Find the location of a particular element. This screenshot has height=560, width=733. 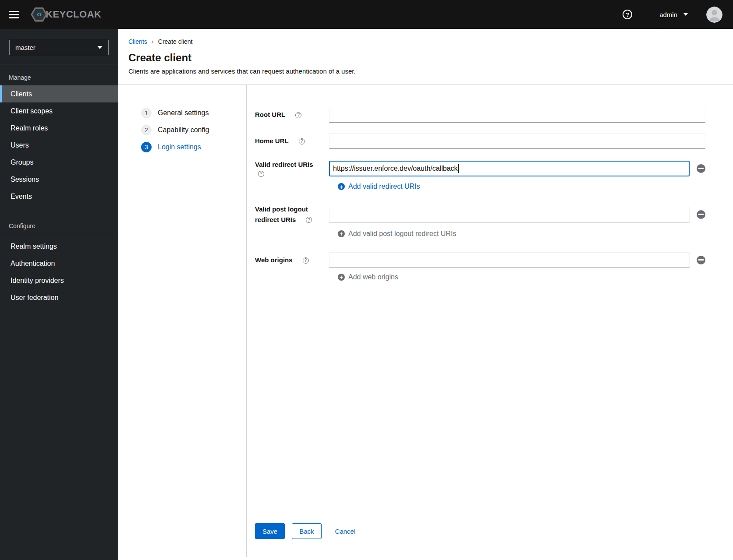

valid-post-logout-redirect-uris-input is located at coordinates (509, 215).